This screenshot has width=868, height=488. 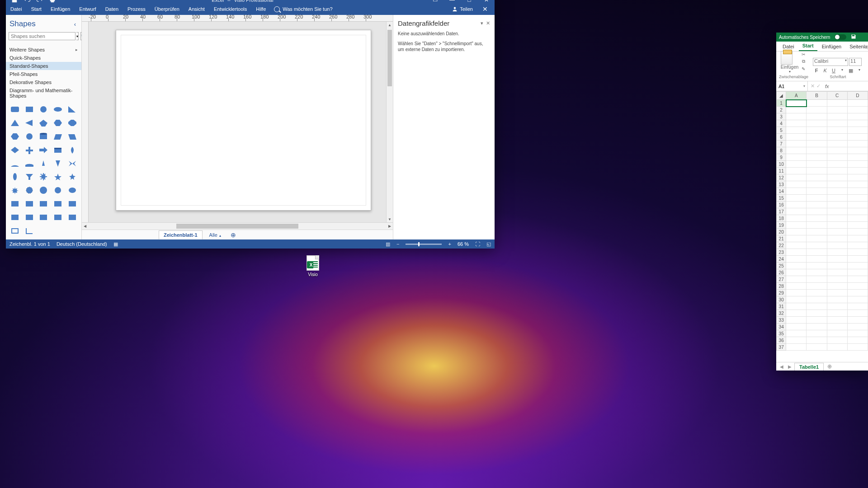 What do you see at coordinates (857, 205) in the screenshot?
I see `cell-D16` at bounding box center [857, 205].